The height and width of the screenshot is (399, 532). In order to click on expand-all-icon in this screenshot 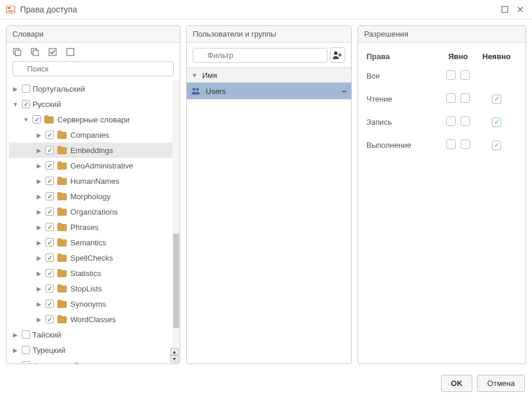, I will do `click(17, 52)`.